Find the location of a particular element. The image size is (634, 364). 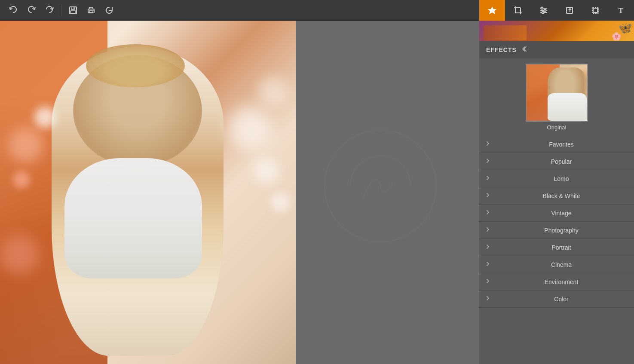

undo-step-button is located at coordinates (31, 10).